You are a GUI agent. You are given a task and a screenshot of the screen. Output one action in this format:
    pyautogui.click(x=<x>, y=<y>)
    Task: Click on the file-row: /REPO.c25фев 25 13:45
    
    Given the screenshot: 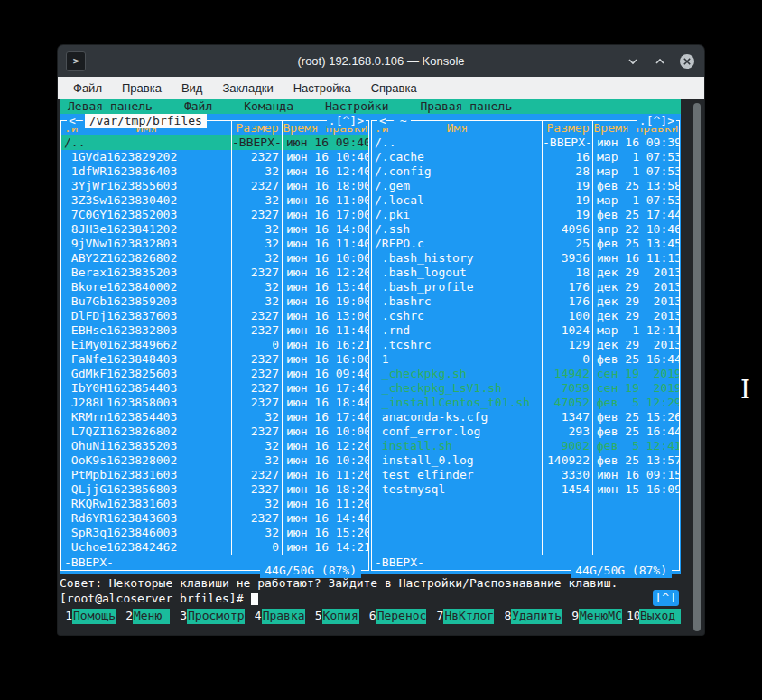 What is the action you would take?
    pyautogui.click(x=525, y=244)
    